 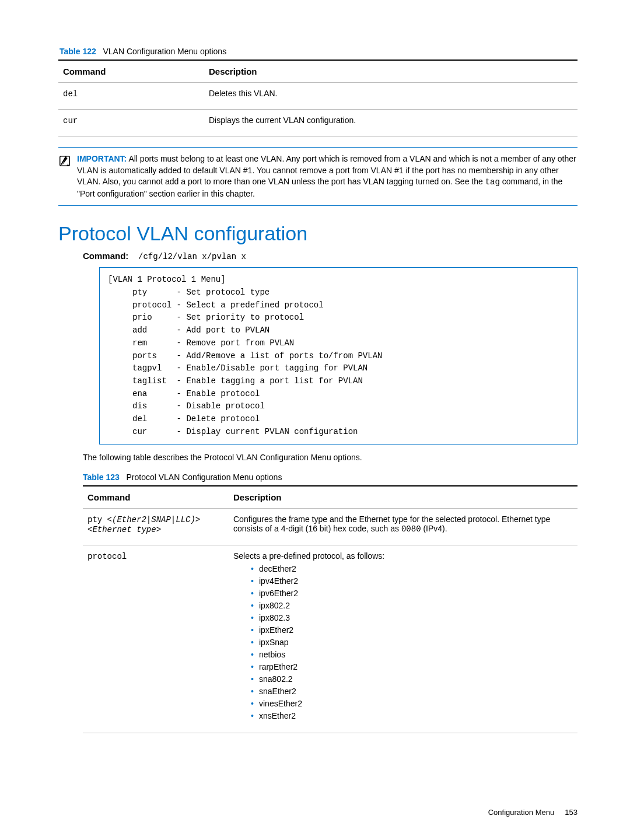 What do you see at coordinates (102, 477) in the screenshot?
I see `table123-label: Table 123` at bounding box center [102, 477].